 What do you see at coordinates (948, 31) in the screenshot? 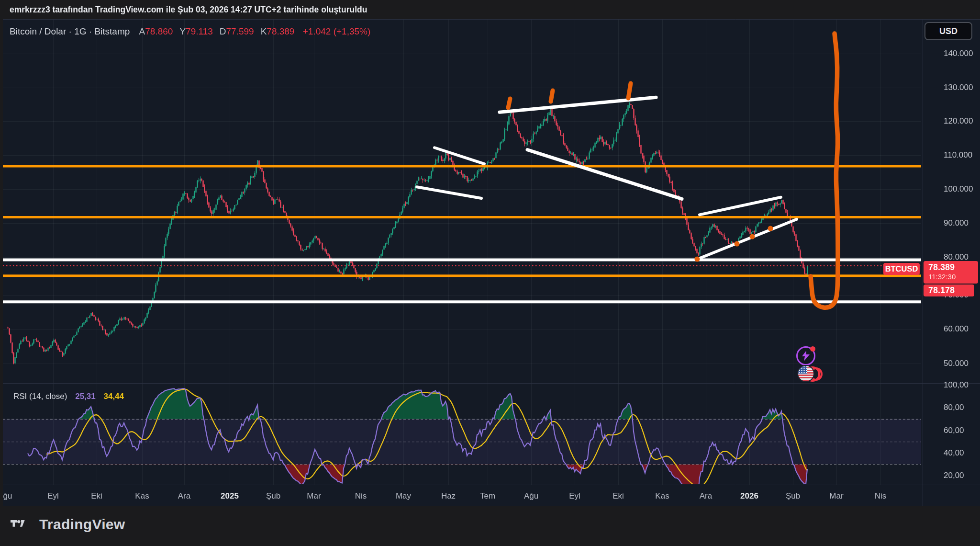
I see `currency-toggle-button: USD` at bounding box center [948, 31].